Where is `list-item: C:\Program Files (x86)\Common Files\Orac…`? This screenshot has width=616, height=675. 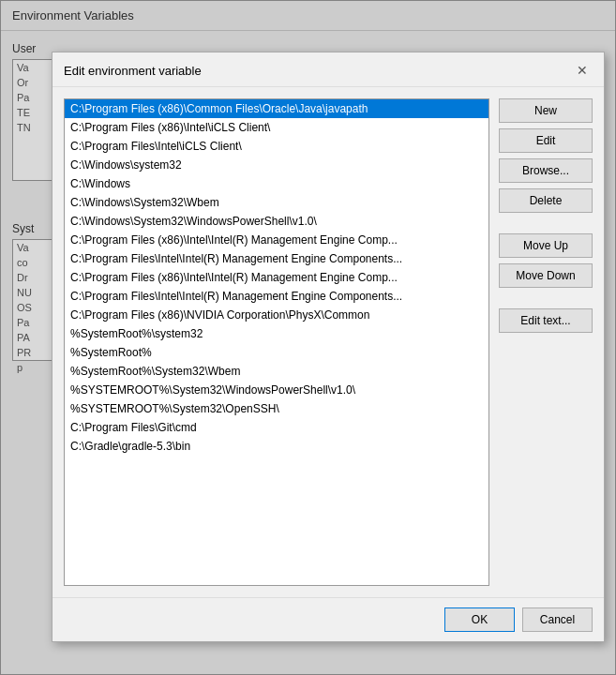
list-item: C:\Program Files (x86)\Common Files\Orac… is located at coordinates (277, 109).